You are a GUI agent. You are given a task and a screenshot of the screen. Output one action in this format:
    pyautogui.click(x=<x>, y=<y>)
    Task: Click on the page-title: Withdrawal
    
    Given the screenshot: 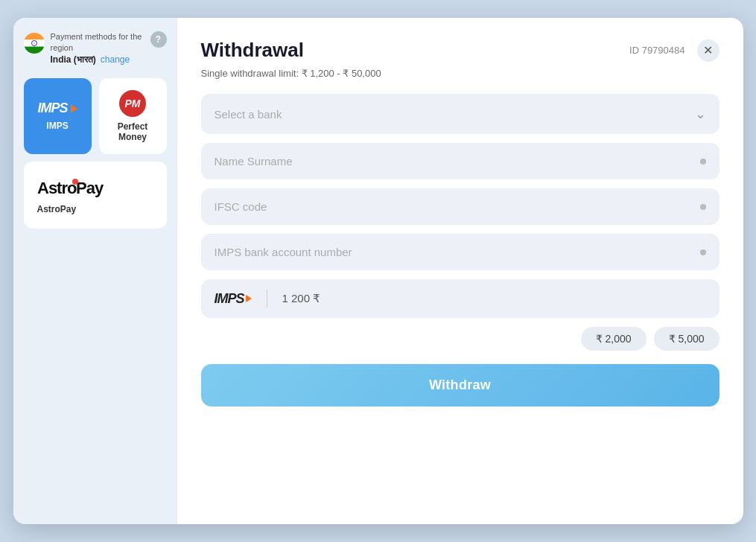 What is the action you would take?
    pyautogui.click(x=252, y=51)
    